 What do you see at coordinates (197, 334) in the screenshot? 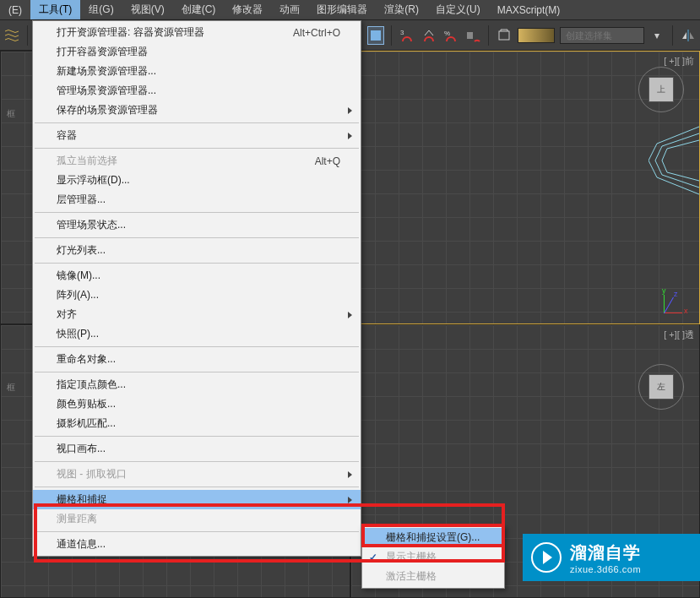
I see `menu-snapshot: 快照(P)...` at bounding box center [197, 334].